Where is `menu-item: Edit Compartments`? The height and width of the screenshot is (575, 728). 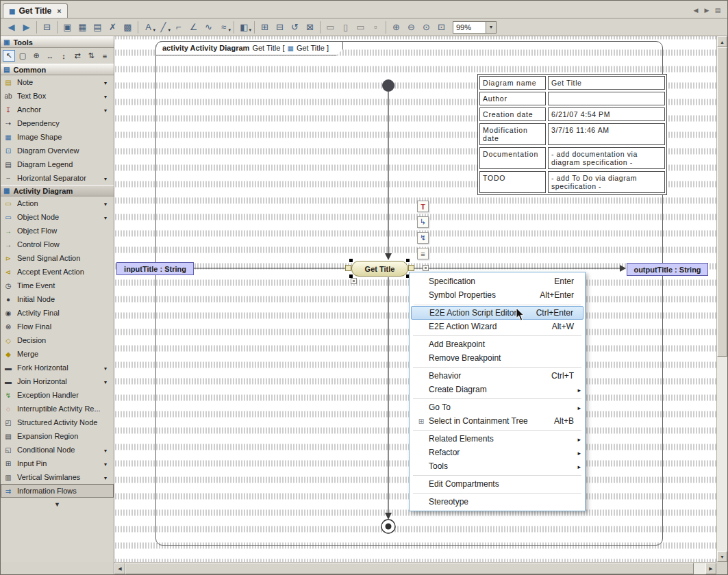
menu-item: Edit Compartments is located at coordinates (497, 484).